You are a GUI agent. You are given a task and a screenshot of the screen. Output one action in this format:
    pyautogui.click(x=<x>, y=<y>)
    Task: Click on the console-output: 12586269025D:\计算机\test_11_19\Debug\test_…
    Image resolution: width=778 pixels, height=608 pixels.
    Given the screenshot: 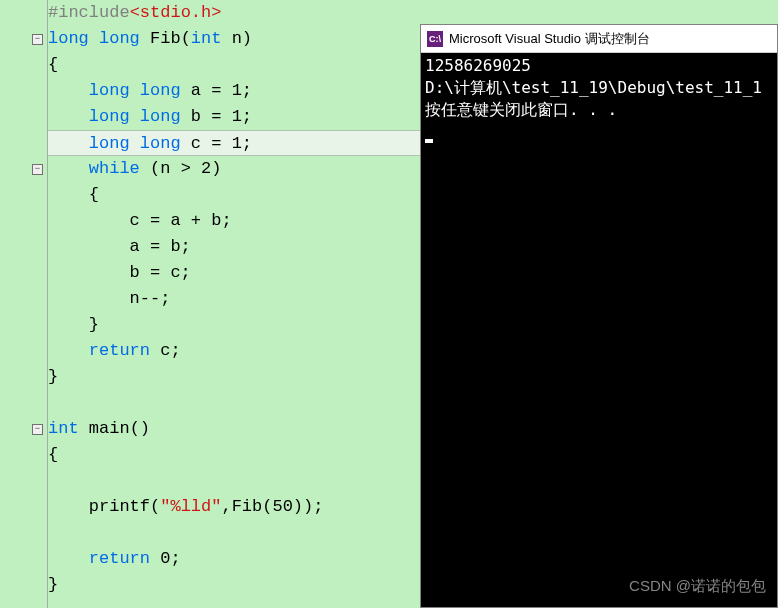 What is the action you would take?
    pyautogui.click(x=599, y=99)
    